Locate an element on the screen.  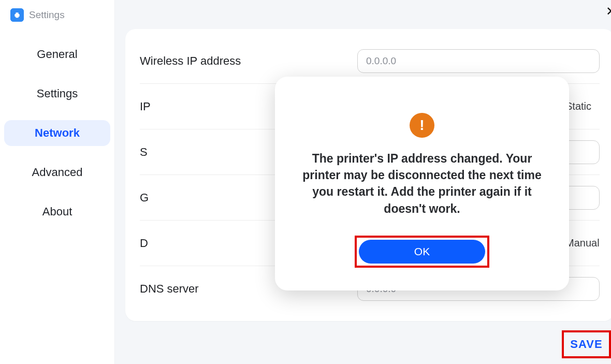
field-wireless-ip is located at coordinates (478, 61).